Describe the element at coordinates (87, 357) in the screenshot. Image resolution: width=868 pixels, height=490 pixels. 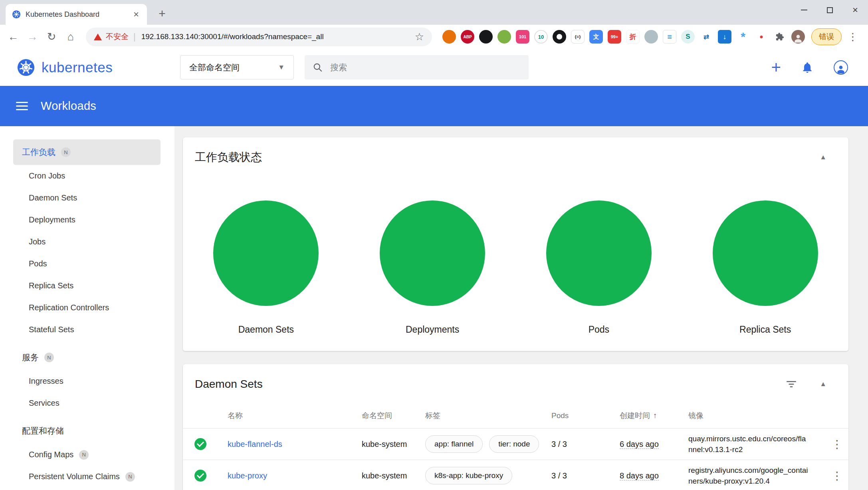
I see `sidebar-item-services-section: 服务 N` at that location.